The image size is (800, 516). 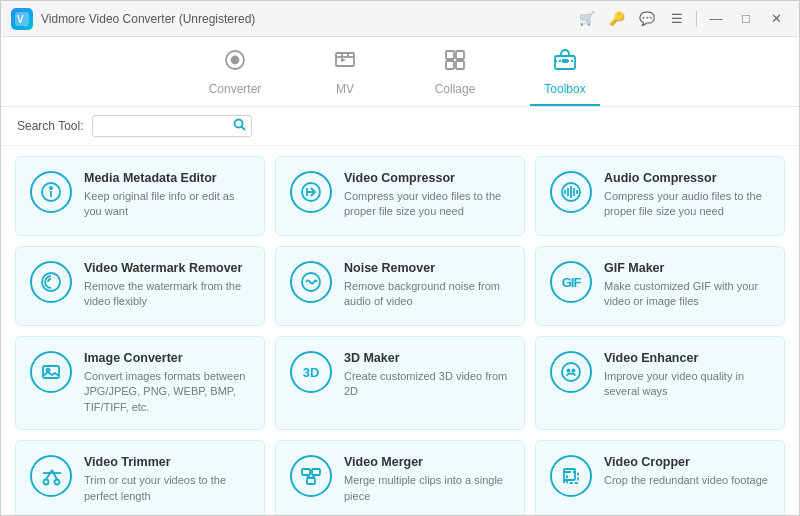 I want to click on tool-card-noise-remover: Noise Remover Remove background noise fr…, so click(x=400, y=286).